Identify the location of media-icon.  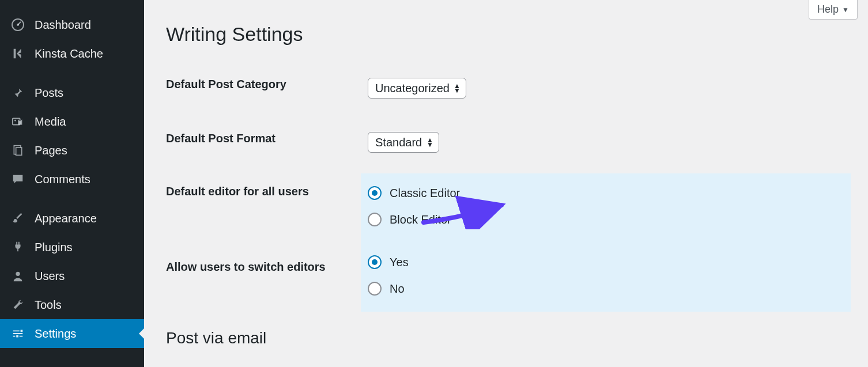
(18, 122).